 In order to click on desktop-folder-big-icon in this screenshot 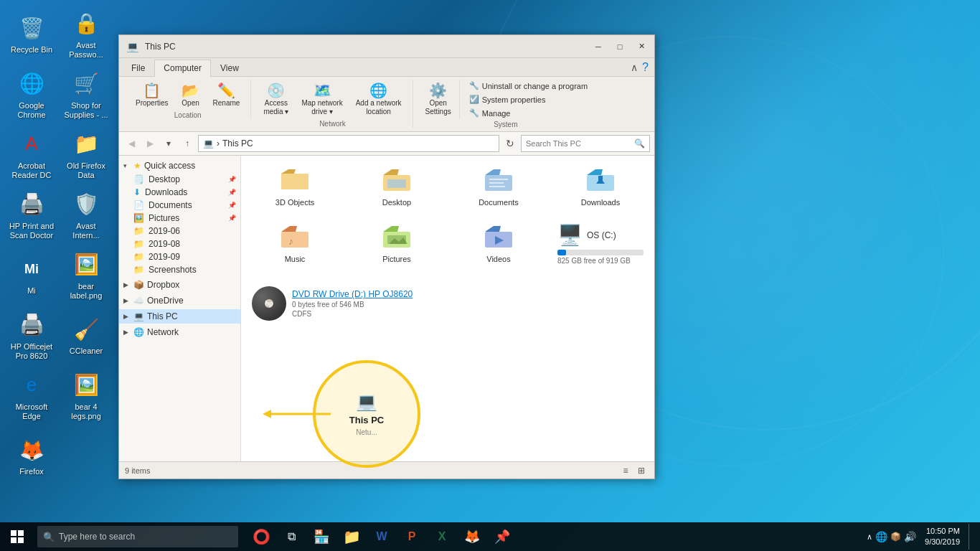, I will do `click(397, 181)`.